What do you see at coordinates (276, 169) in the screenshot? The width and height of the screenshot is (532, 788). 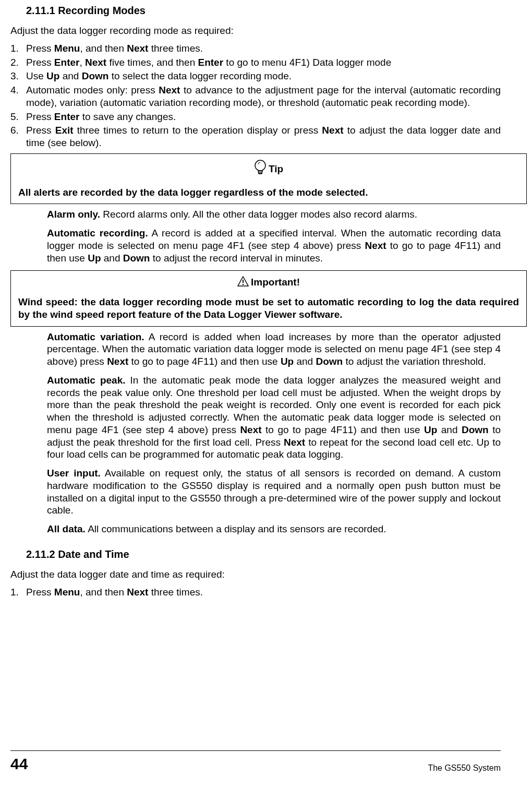 I see `tip-label: Tip` at bounding box center [276, 169].